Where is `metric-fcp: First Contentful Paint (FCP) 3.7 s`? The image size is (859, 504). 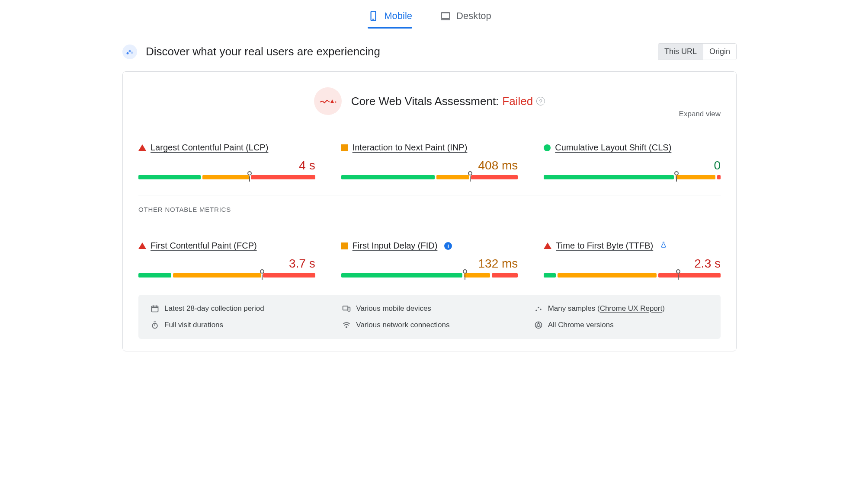 metric-fcp: First Contentful Paint (FCP) 3.7 s is located at coordinates (227, 259).